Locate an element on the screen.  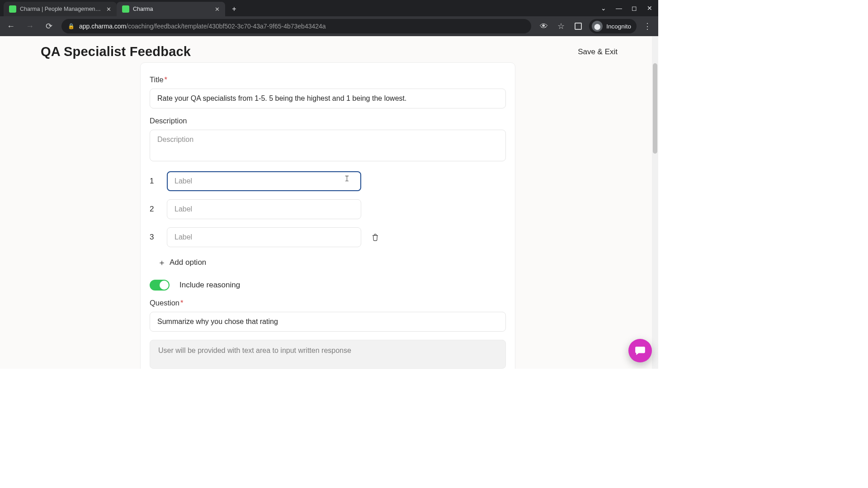
url-path: /coaching/feedback/template/430bf502-3c7… is located at coordinates (226, 26).